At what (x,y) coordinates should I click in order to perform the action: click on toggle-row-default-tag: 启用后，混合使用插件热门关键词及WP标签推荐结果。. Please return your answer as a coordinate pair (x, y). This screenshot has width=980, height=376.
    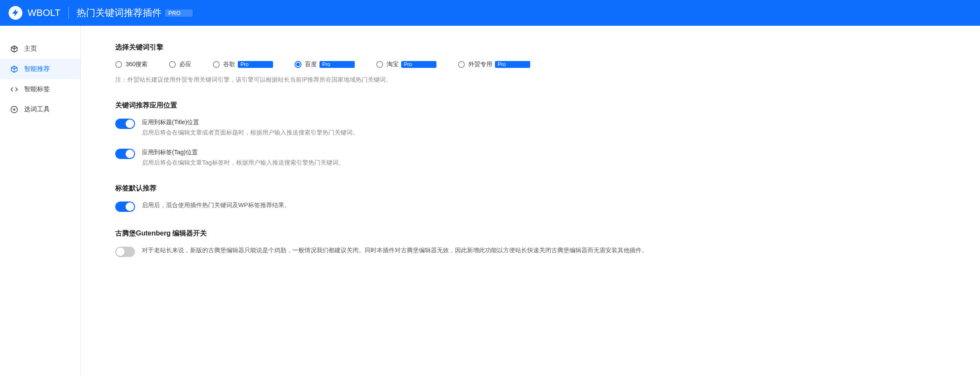
    Looking at the image, I should click on (531, 207).